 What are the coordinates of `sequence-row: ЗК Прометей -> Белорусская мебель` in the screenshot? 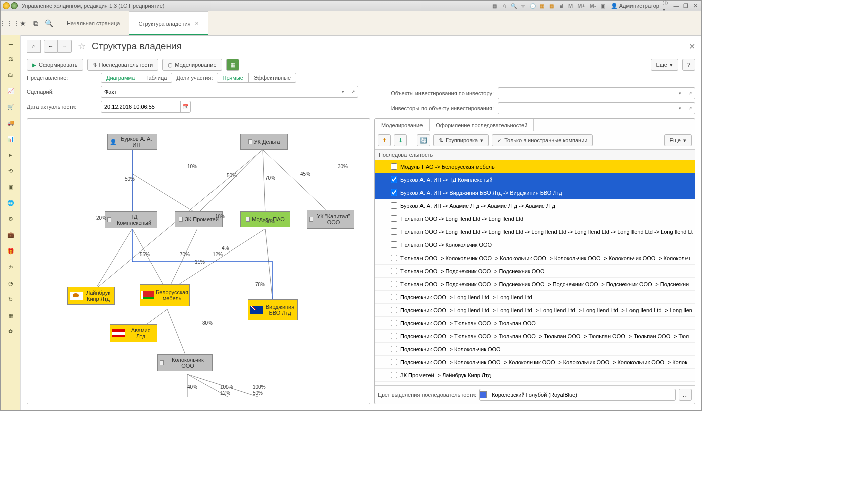 It's located at (535, 384).